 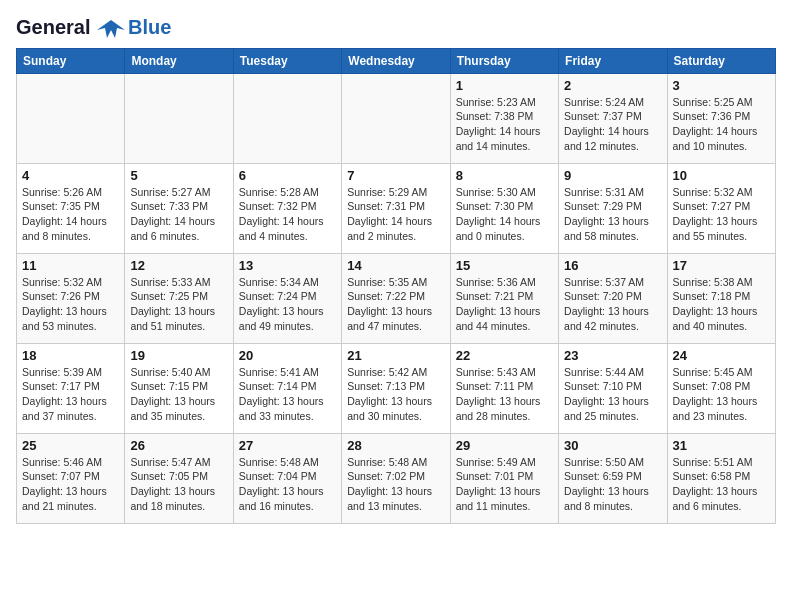 What do you see at coordinates (396, 388) in the screenshot?
I see `week-row-4: 18Sunrise: 5:39 AM Sunset: 7:17 PM Dayli…` at bounding box center [396, 388].